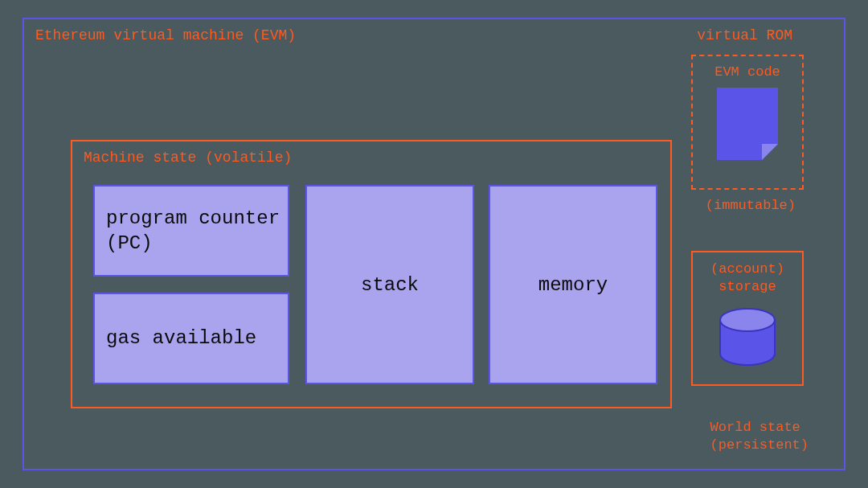 This screenshot has height=488, width=868. Describe the element at coordinates (166, 35) in the screenshot. I see `evm-title: Ethereum virtual machine (EVM)` at that location.